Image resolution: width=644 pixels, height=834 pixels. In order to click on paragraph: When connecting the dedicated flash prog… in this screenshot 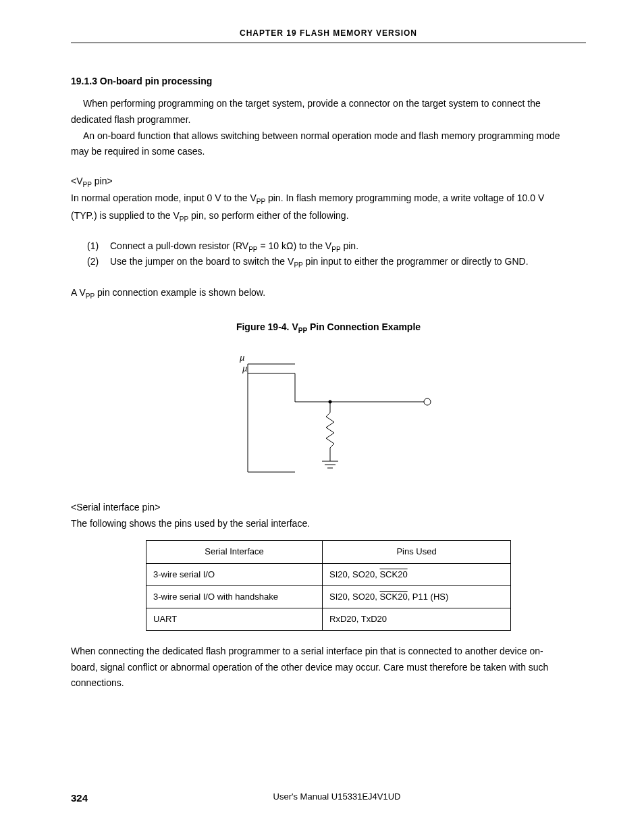, I will do `click(328, 652)`.